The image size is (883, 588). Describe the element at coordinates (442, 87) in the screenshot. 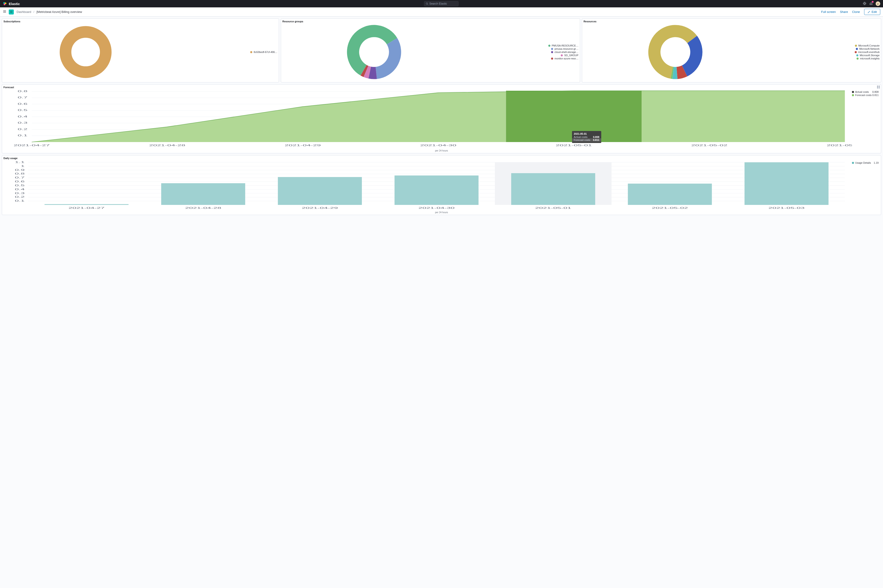

I see `panel-title: Forecast` at that location.